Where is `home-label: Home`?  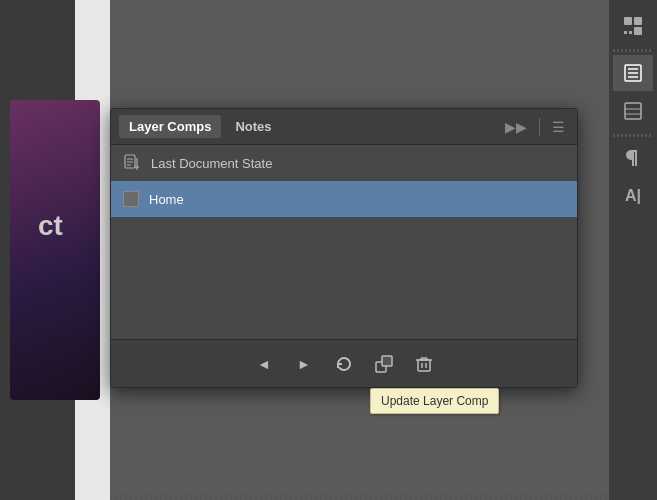
home-label: Home is located at coordinates (166, 200).